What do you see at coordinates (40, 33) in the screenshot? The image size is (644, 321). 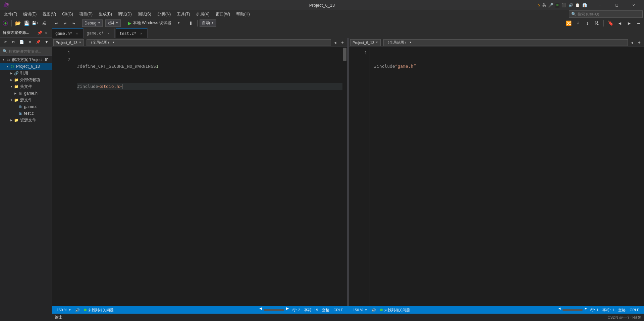 I see `sidebar-pin-button: 📌` at bounding box center [40, 33].